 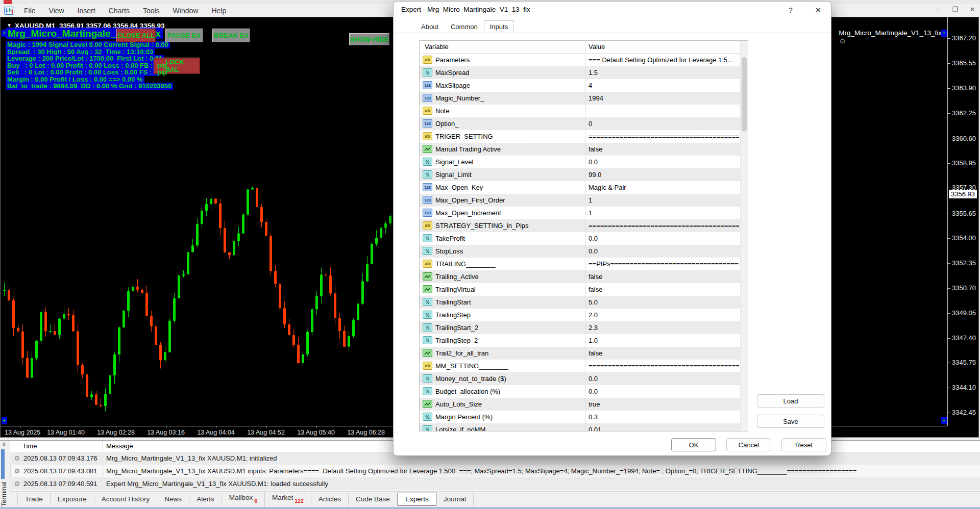 I want to click on terminal-tab-trade: Trade, so click(x=34, y=499).